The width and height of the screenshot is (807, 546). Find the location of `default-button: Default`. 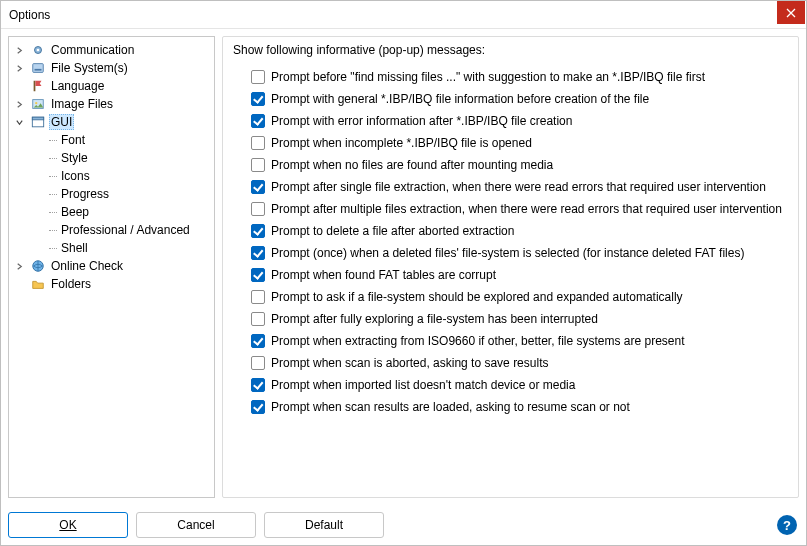

default-button: Default is located at coordinates (324, 525).